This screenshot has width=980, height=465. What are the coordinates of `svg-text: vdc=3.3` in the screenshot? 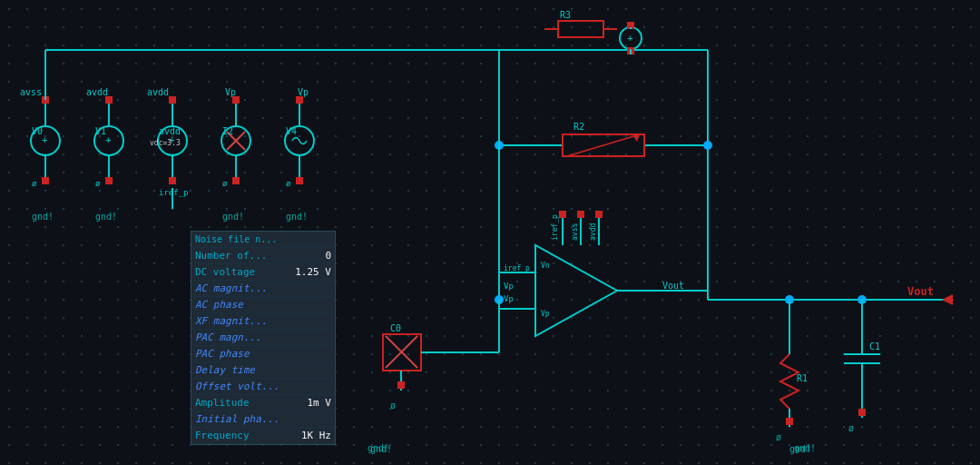 It's located at (165, 143).